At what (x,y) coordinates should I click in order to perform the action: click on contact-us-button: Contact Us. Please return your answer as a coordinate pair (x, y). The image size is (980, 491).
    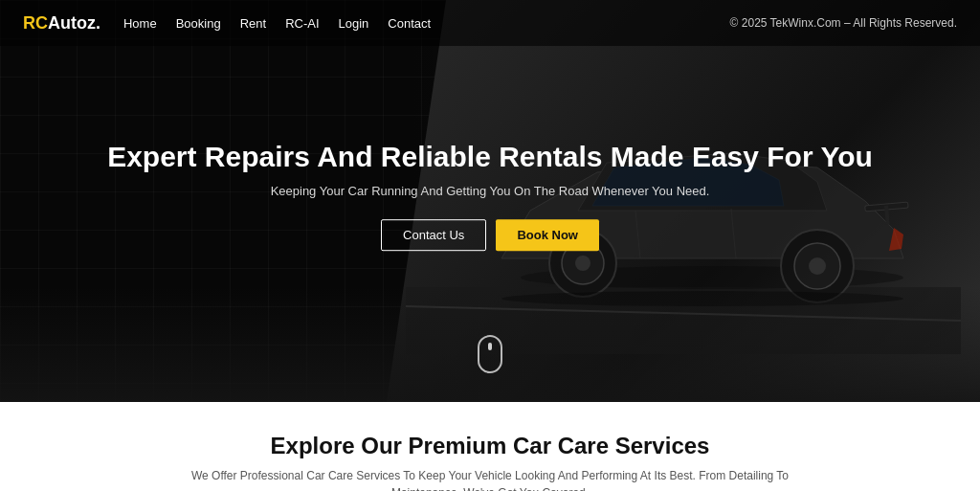
    Looking at the image, I should click on (434, 235).